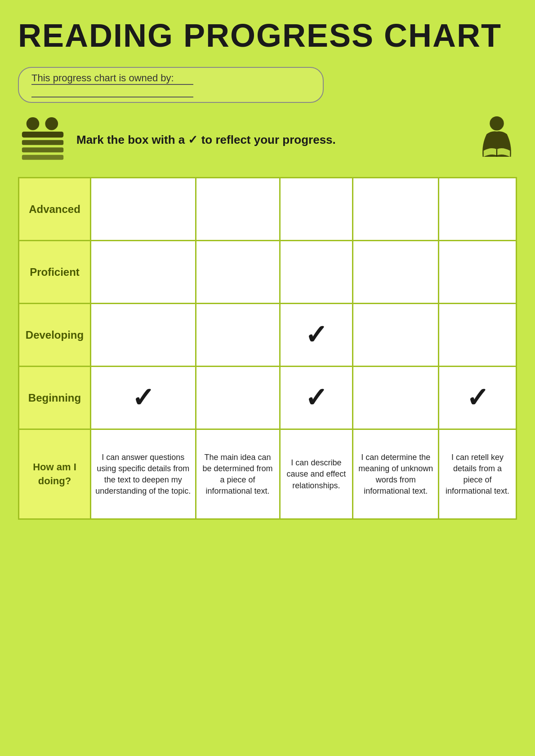  I want to click on cell-howami-1: I can answer questions using specific de…, so click(143, 474).